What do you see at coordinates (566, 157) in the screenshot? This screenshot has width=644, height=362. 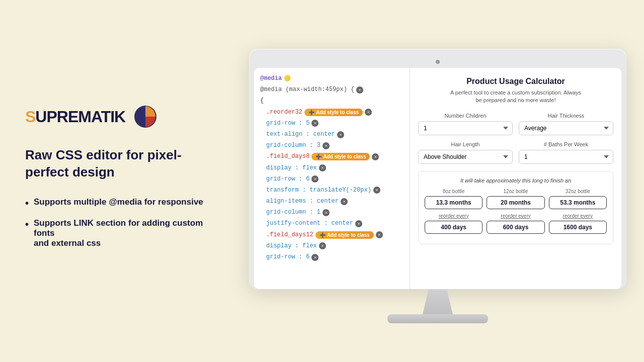 I see `baths-select: 1 2 3` at bounding box center [566, 157].